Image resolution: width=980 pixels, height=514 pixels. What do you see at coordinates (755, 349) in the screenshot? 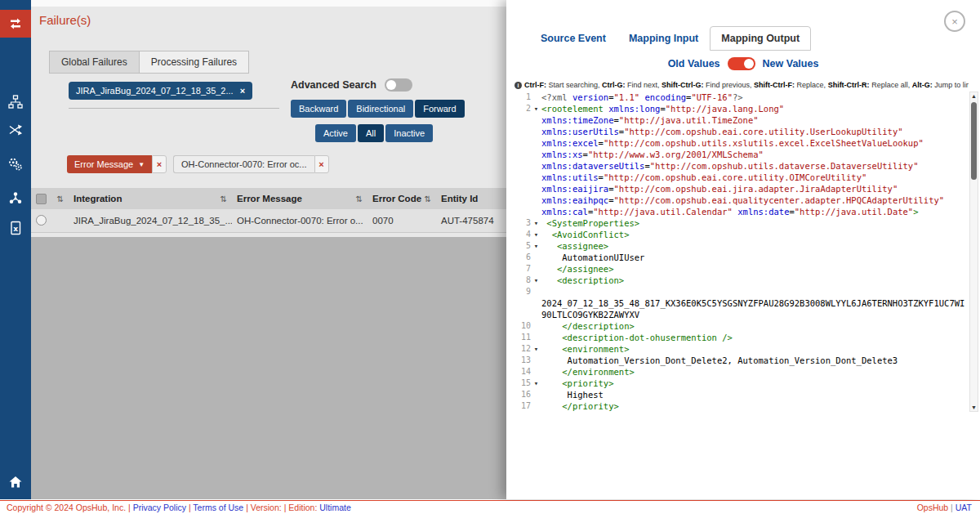
I see `code-content: <environment>` at bounding box center [755, 349].